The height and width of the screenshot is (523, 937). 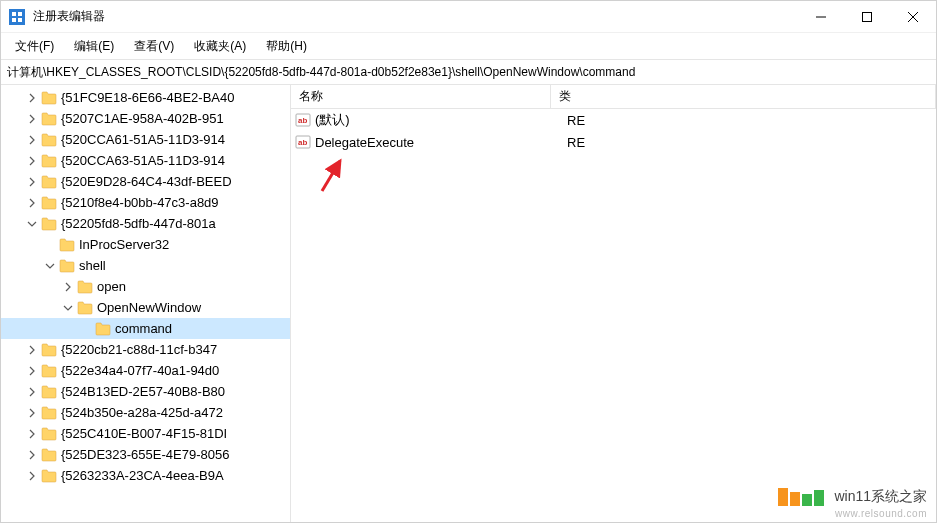 What do you see at coordinates (112, 286) in the screenshot?
I see `tree-node-label: open` at bounding box center [112, 286].